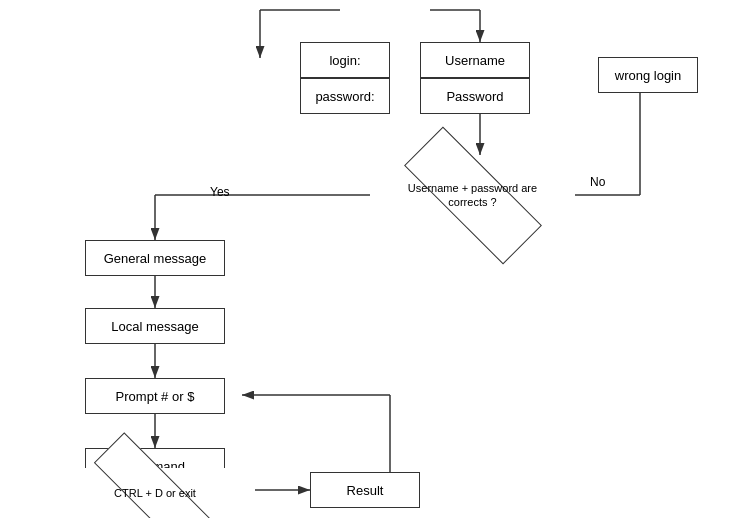 Image resolution: width=738 pixels, height=518 pixels. I want to click on general-message-text: General message, so click(156, 258).